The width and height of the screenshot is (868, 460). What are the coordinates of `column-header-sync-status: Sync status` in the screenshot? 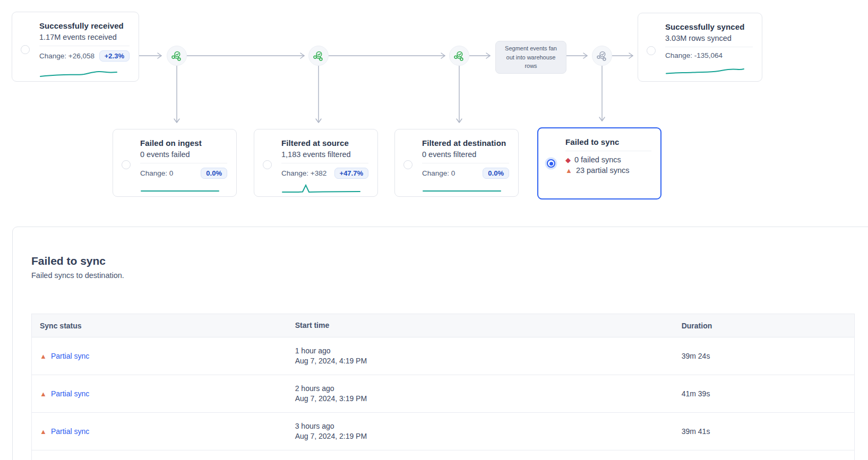 It's located at (164, 326).